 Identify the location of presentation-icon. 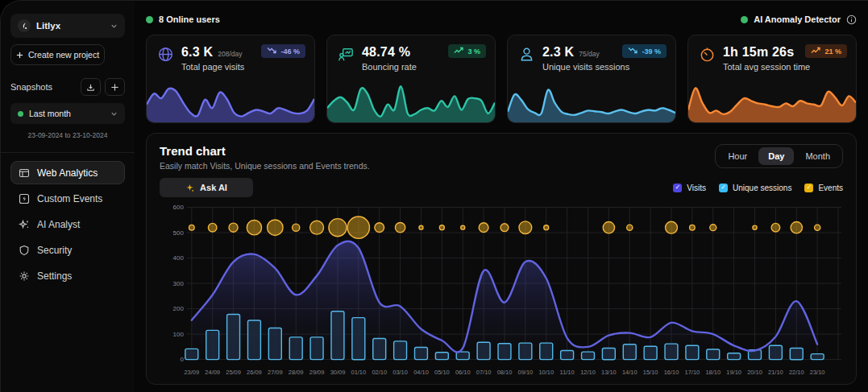
(347, 55).